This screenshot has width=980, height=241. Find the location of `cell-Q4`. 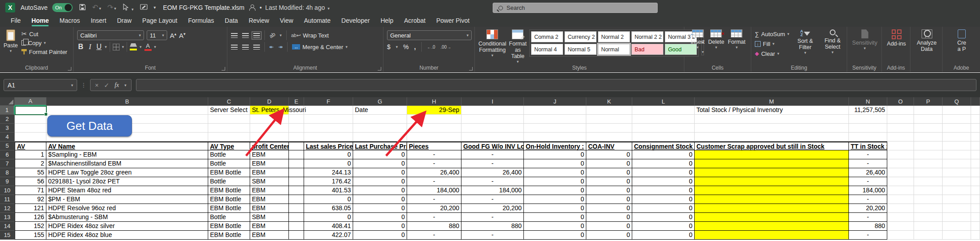

cell-Q4 is located at coordinates (957, 137).